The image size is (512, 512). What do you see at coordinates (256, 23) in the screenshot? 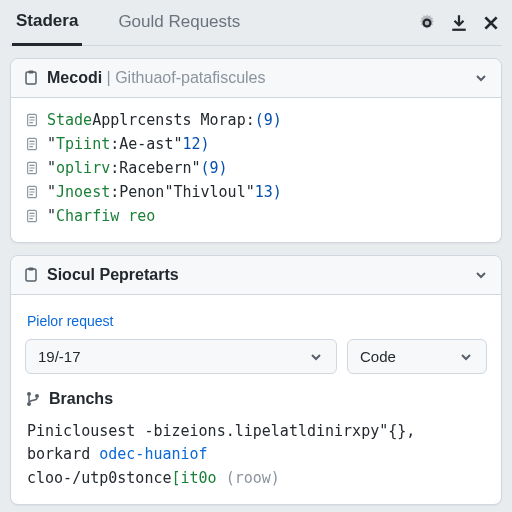
I see `tab-bar: Stadera Gould Requests` at bounding box center [256, 23].